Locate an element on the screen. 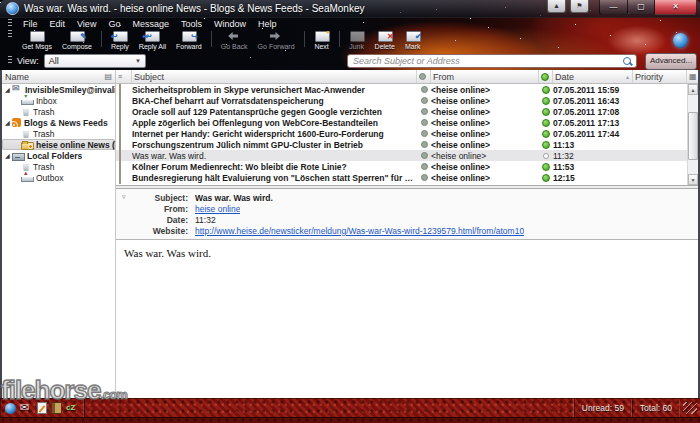  resize-grip is located at coordinates (690, 408).